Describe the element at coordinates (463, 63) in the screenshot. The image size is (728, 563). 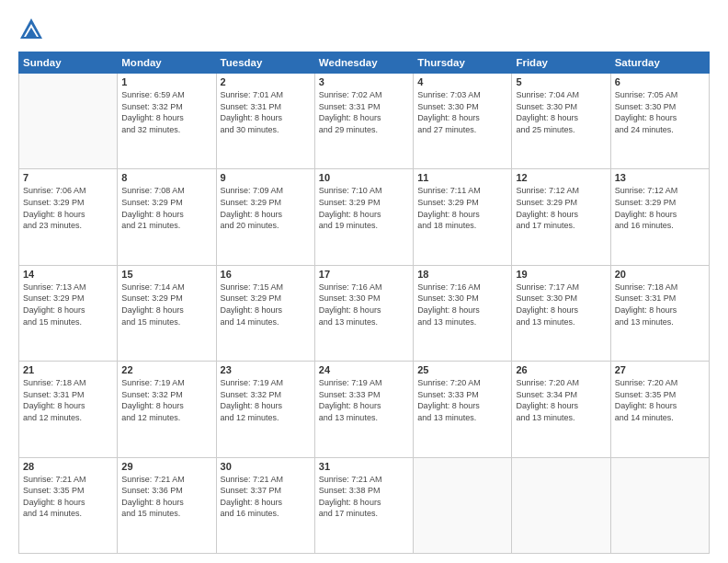
I see `col-header-thursday: Thursday` at that location.